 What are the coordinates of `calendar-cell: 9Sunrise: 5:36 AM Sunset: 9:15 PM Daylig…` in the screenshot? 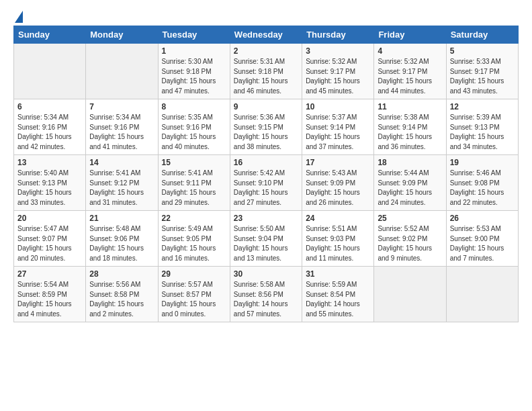 It's located at (266, 128).